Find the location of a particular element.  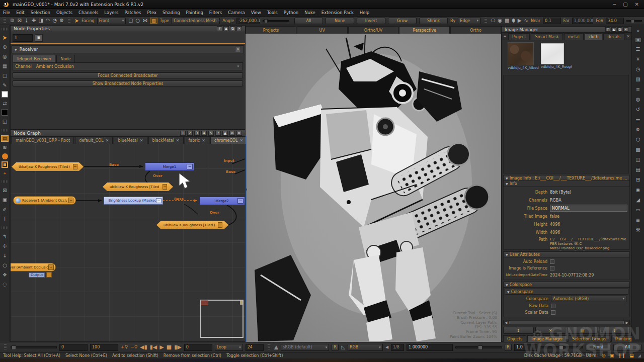

gamma-slider is located at coordinates (561, 347).